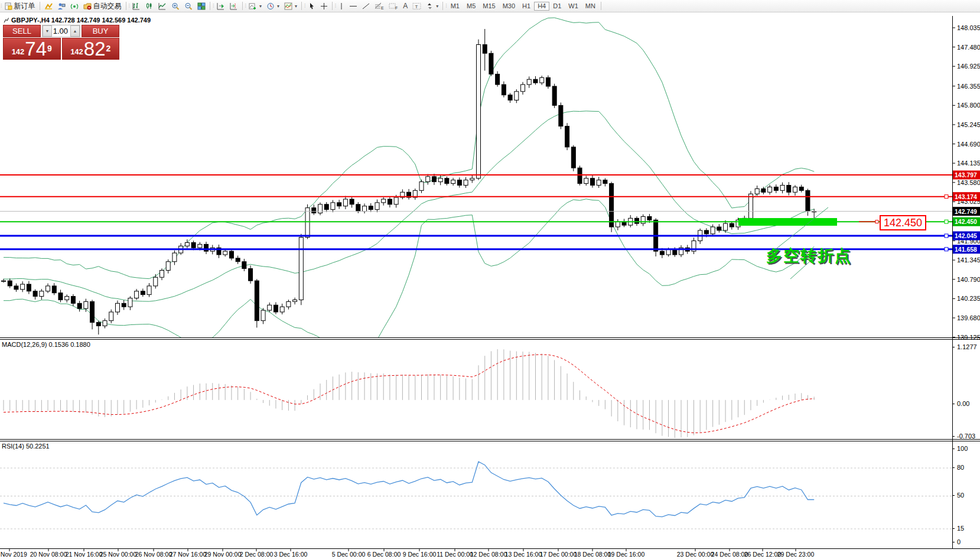 This screenshot has height=559, width=980. What do you see at coordinates (48, 6) in the screenshot?
I see `market-watch-icon` at bounding box center [48, 6].